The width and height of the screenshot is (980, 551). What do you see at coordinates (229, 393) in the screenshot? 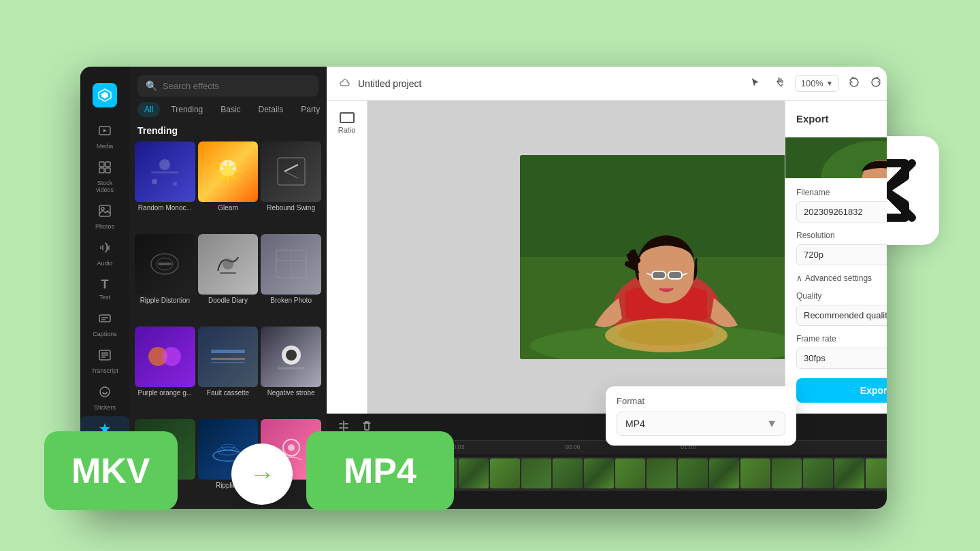
I see `effect-name-fault: Fault cassette` at bounding box center [229, 393].